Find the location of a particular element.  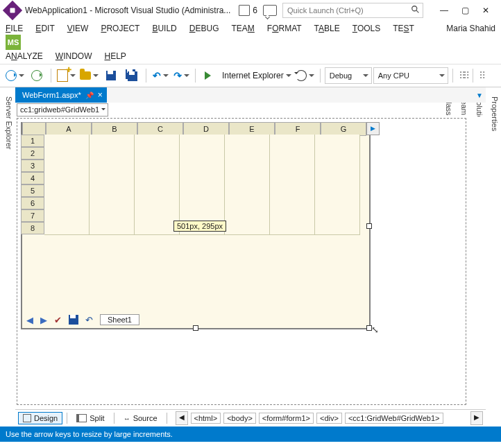

menu-analyze: ANALYZE is located at coordinates (24, 56).